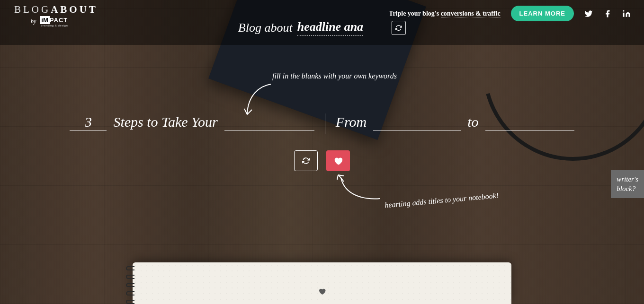 This screenshot has width=644, height=304. Describe the element at coordinates (473, 122) in the screenshot. I see `headline-text-3: to` at that location.